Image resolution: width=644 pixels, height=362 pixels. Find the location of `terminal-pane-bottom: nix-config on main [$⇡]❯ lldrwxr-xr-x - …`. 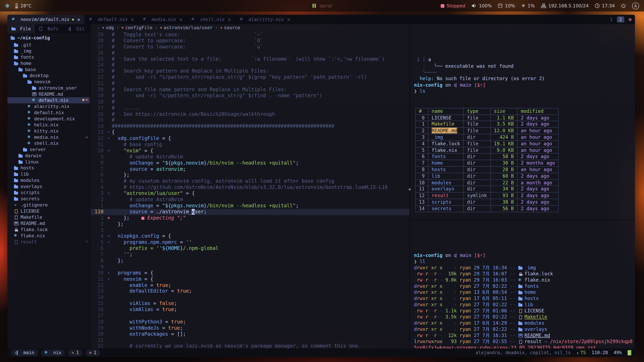

terminal-pane-bottom: nix-config on main [$⇡]❯ lldrwxr-xr-x - … is located at coordinates (522, 284).